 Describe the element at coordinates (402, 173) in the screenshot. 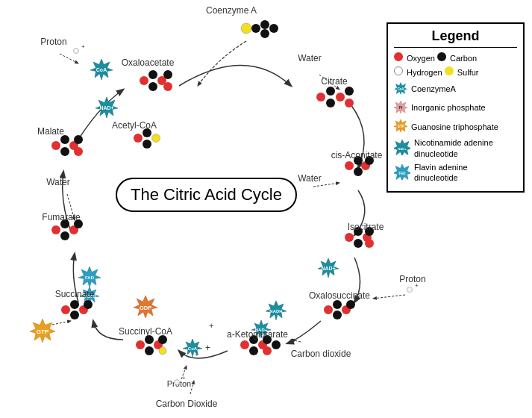

I see `fad-icon: FAD` at that location.